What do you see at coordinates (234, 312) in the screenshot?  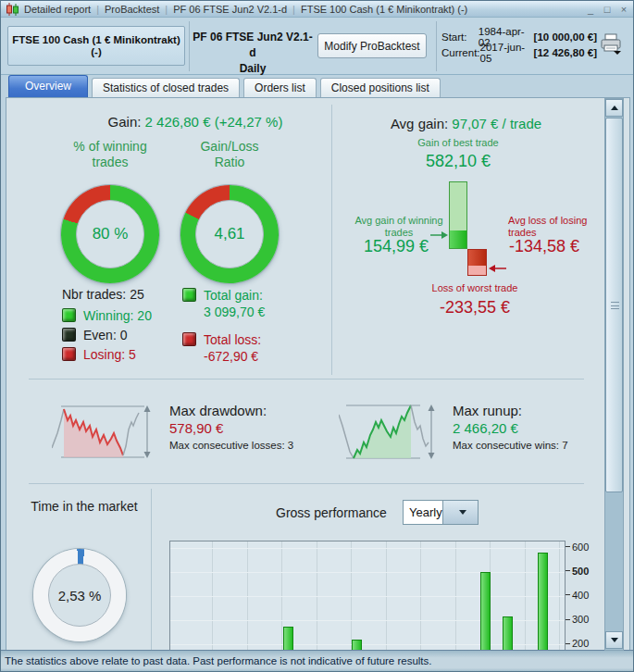 I see `total-gain-value: 3 099,70 €` at bounding box center [234, 312].